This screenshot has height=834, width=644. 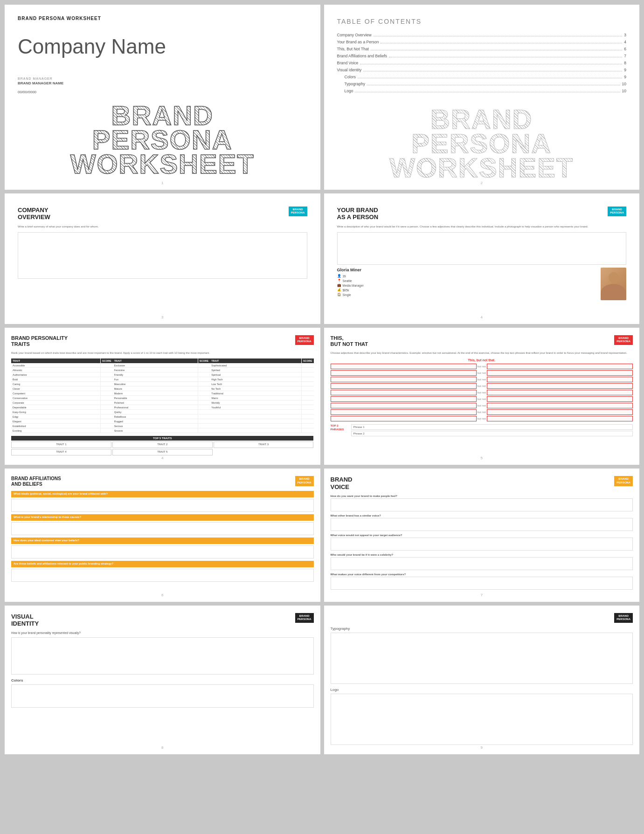 What do you see at coordinates (624, 84) in the screenshot?
I see `toc-page-8: 10` at bounding box center [624, 84].